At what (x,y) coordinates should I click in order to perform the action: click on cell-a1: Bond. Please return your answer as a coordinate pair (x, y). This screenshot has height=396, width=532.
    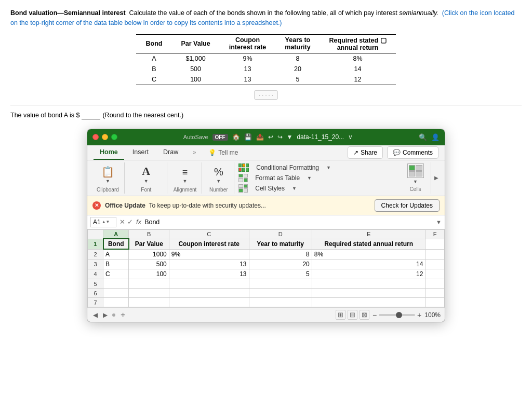
    Looking at the image, I should click on (116, 244).